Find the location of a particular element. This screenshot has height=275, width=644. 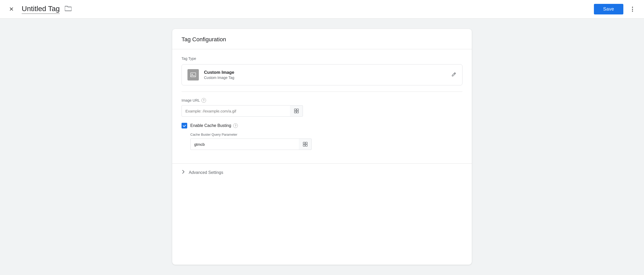

cache-buster-param-variable-button is located at coordinates (305, 144).